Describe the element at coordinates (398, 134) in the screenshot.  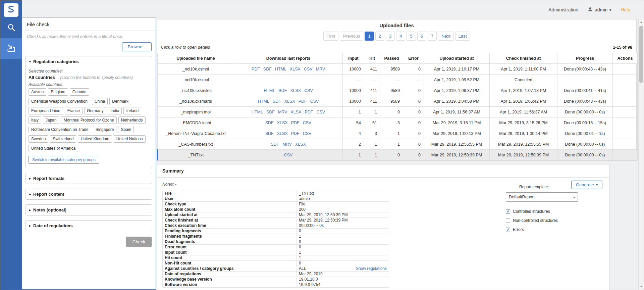
I see `file-row: _Heroin-TNT-Viagra-Cocaine.txt SDFXLSXPD…` at that location.